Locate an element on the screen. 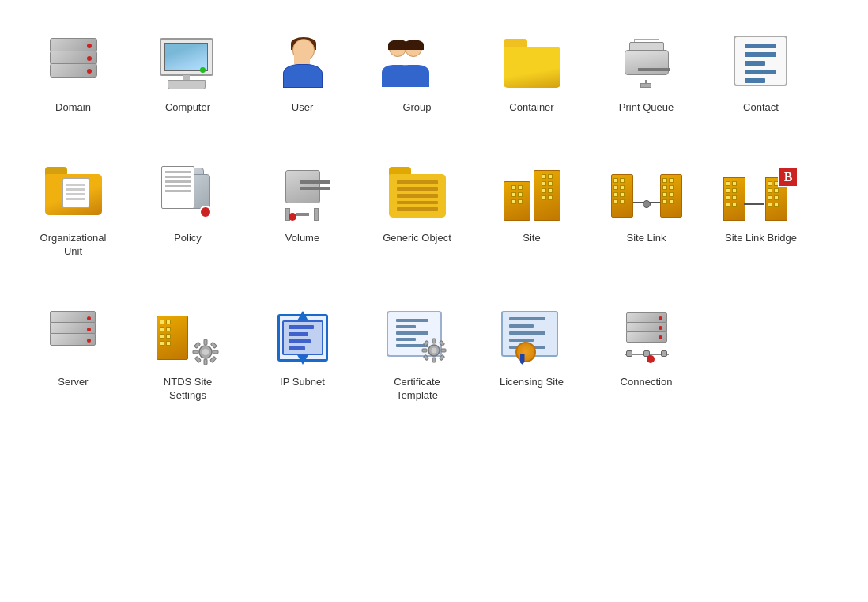 The height and width of the screenshot is (602, 868). policy-label: Policy is located at coordinates (188, 239).